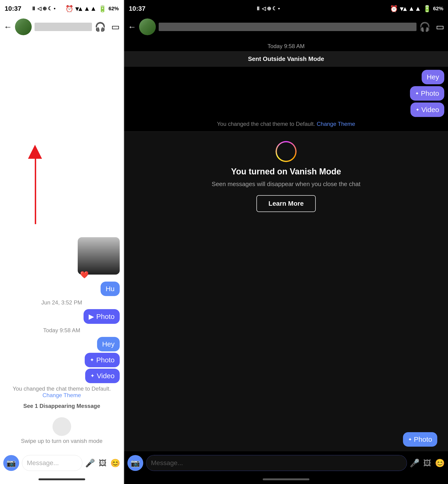 This screenshot has height=484, width=448. What do you see at coordinates (269, 9) in the screenshot?
I see `alert-icon-r: ⊕` at bounding box center [269, 9].